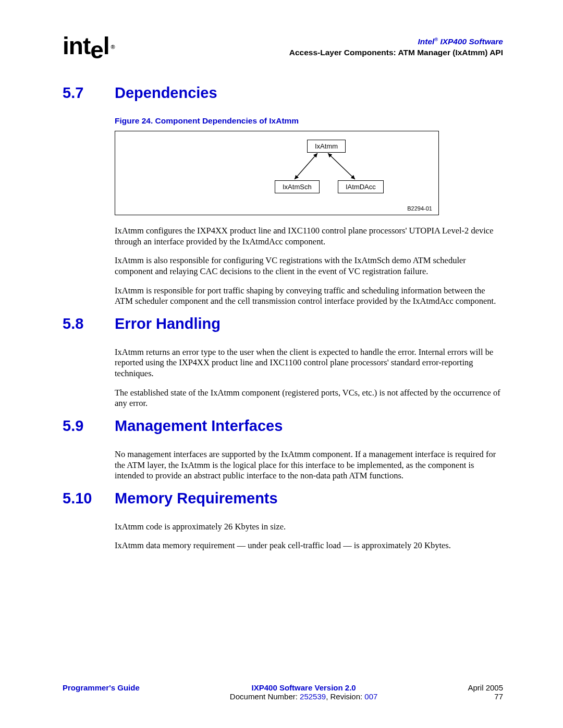 The height and width of the screenshot is (728, 563). Describe the element at coordinates (396, 42) in the screenshot. I see `header-product-line: Intel® IXP400 Software` at that location.